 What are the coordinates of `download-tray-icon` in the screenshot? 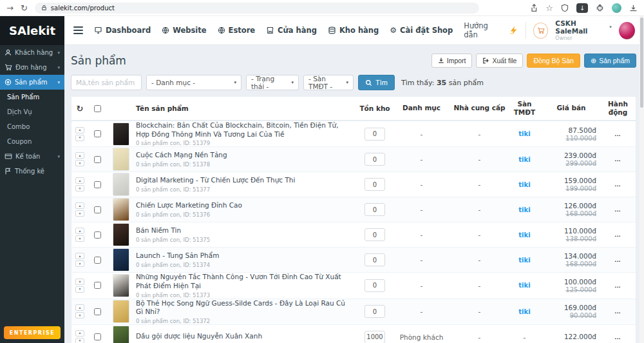 It's located at (634, 8).